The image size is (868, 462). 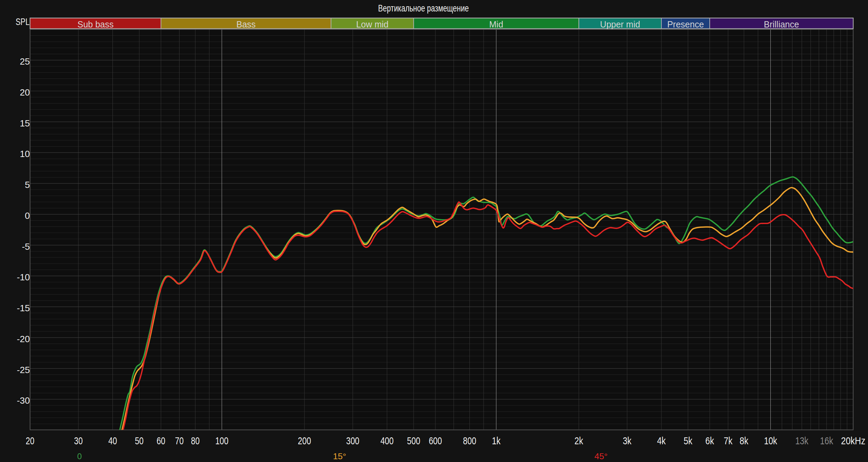 I want to click on svg-text: 16k, so click(x=827, y=440).